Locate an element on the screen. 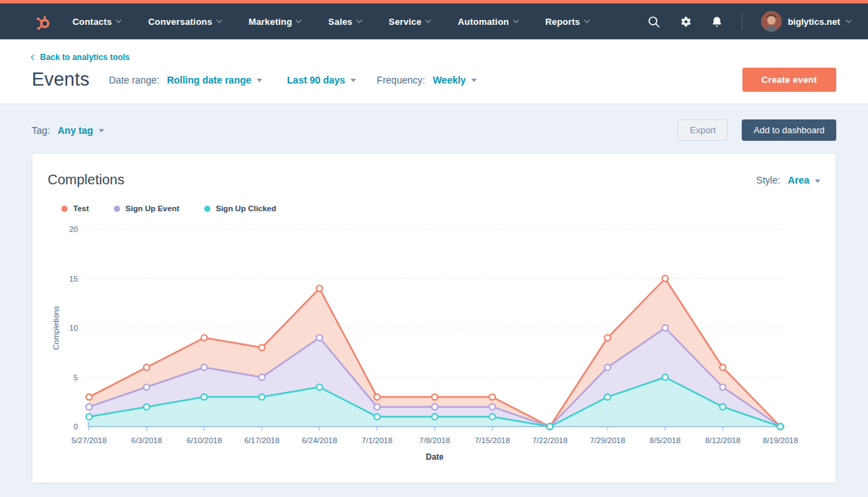  nav-item-label: Service is located at coordinates (405, 22).